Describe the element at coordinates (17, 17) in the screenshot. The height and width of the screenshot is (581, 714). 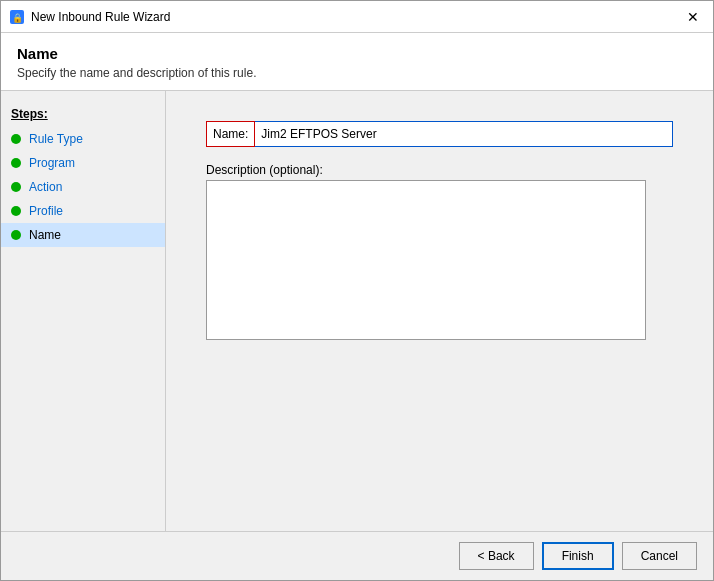
I see `wizard-icon: 🔒` at that location.